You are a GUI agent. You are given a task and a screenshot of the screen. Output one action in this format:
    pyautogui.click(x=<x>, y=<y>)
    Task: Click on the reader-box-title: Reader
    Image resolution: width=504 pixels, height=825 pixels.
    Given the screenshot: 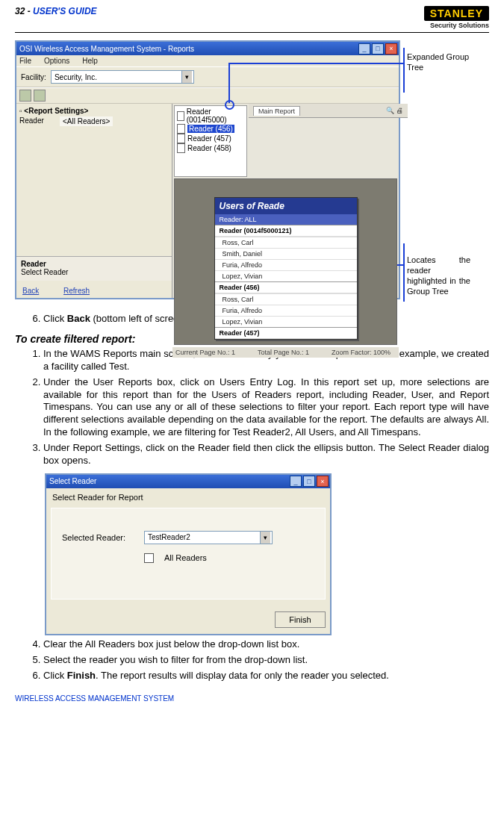 What is the action you would take?
    pyautogui.click(x=94, y=264)
    